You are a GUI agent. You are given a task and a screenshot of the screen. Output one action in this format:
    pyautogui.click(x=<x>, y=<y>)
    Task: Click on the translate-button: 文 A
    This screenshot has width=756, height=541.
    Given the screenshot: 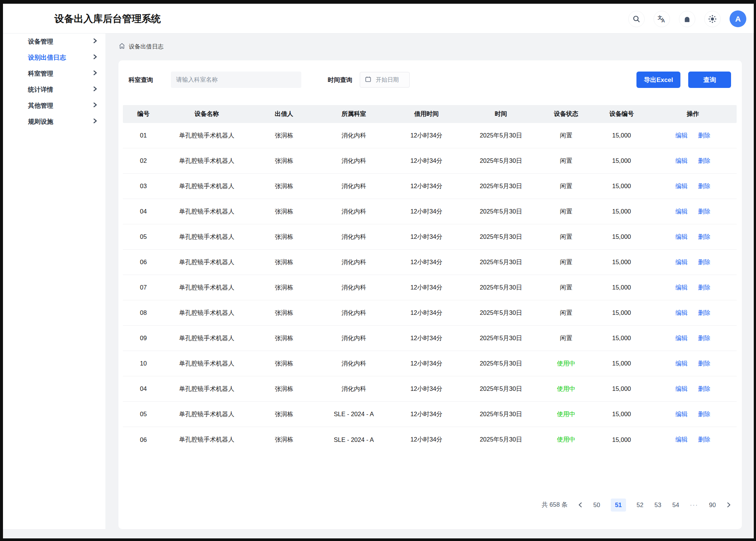 What is the action you would take?
    pyautogui.click(x=662, y=19)
    